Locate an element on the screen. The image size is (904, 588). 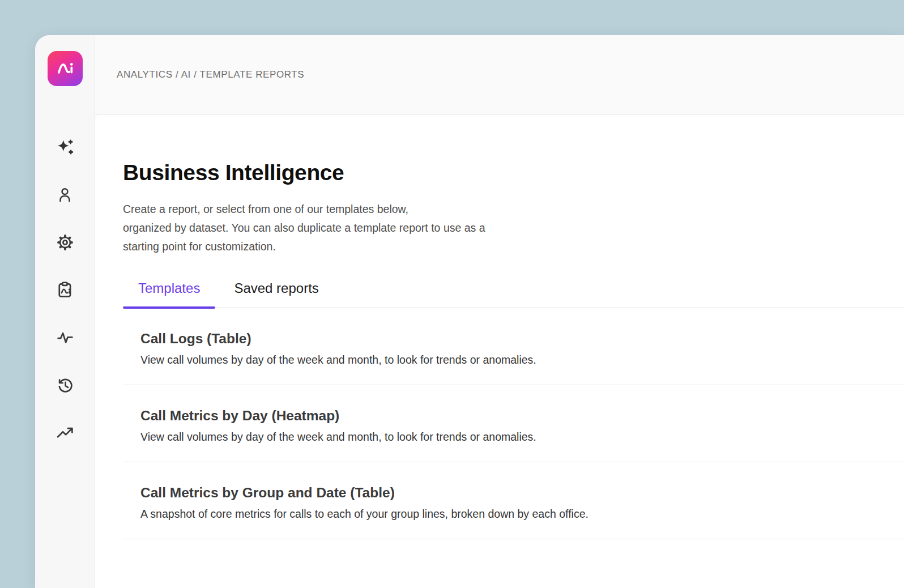
gear-icon is located at coordinates (65, 242).